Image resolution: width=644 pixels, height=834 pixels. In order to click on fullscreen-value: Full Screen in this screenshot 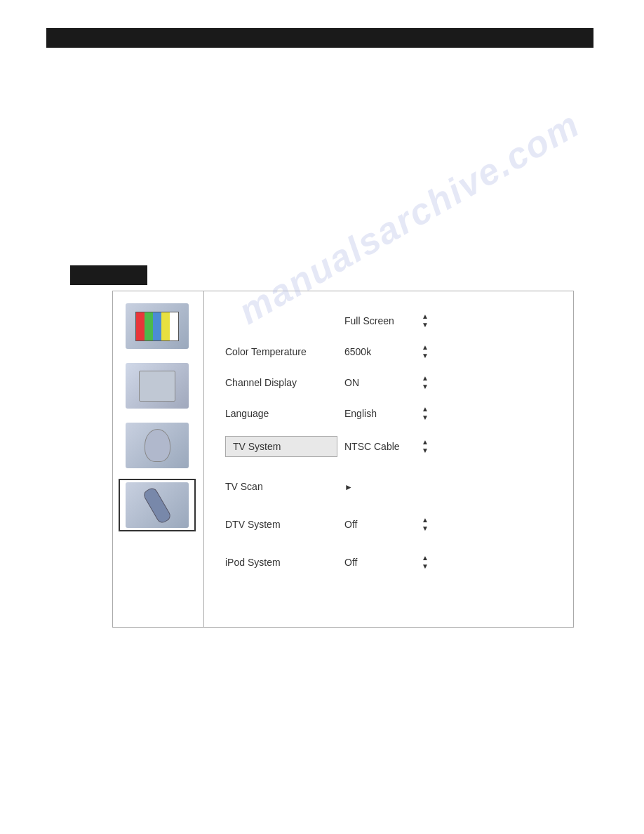, I will do `click(380, 321)`.